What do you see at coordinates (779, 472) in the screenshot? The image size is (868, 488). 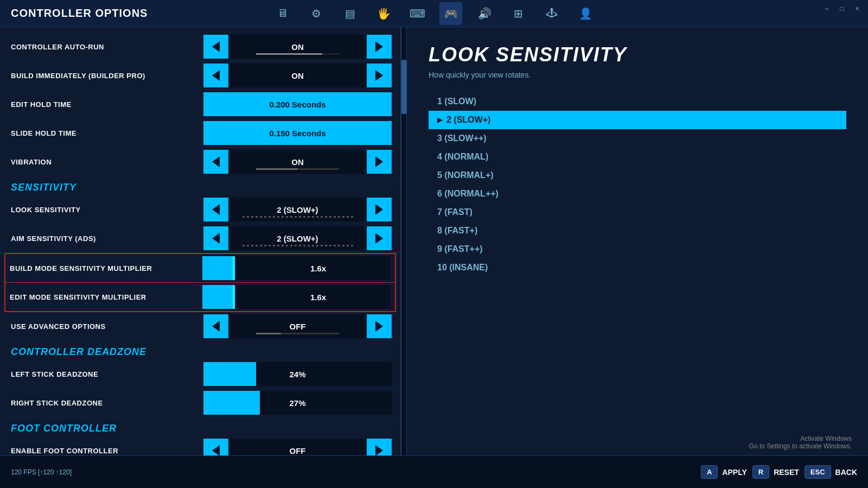 I see `bottom-buttons: A APPLY R RESET ESC BACK` at bounding box center [779, 472].